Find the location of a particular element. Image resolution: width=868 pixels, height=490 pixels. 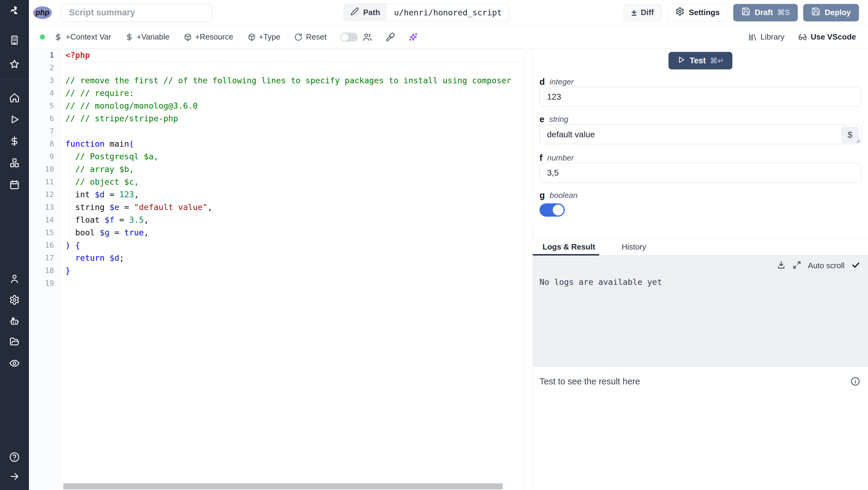

gear-icon is located at coordinates (680, 13).